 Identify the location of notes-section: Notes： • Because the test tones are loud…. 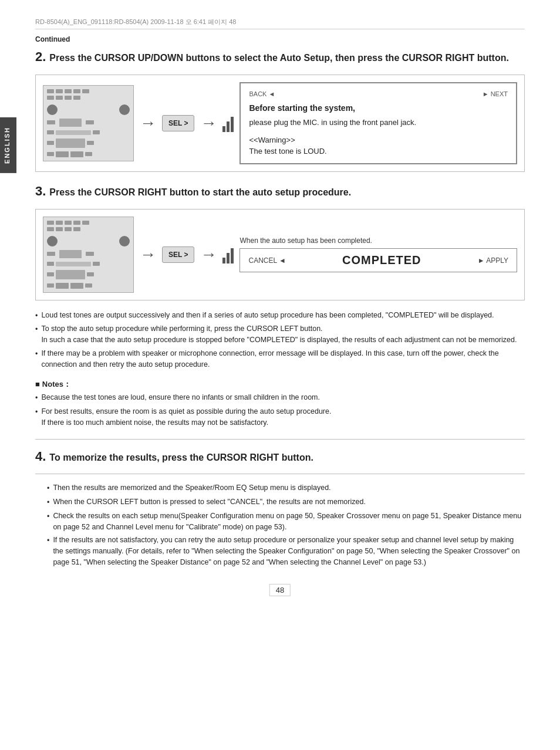
(280, 404).